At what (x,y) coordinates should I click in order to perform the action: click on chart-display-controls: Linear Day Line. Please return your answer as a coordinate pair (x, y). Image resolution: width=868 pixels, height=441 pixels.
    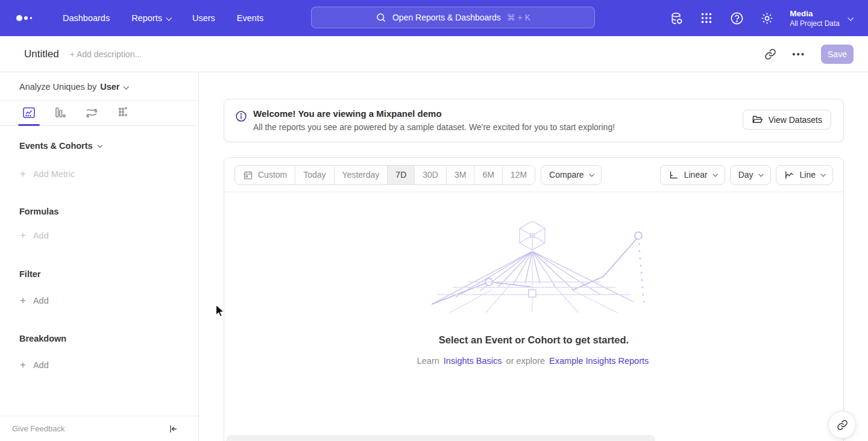
    Looking at the image, I should click on (746, 175).